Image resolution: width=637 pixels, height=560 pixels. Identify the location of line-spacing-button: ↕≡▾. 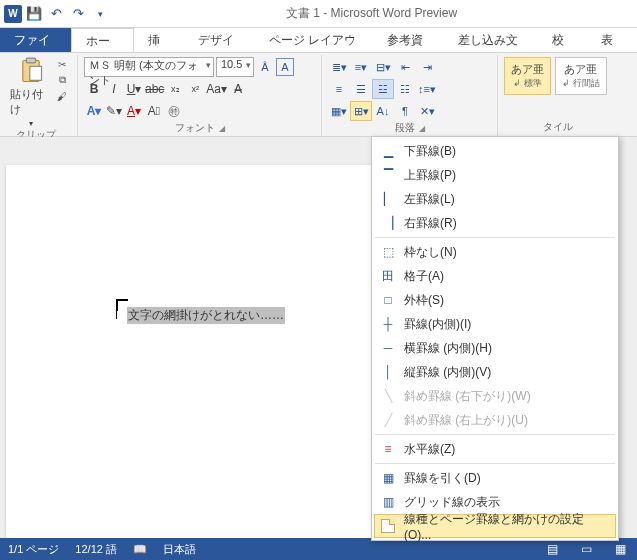
(427, 89).